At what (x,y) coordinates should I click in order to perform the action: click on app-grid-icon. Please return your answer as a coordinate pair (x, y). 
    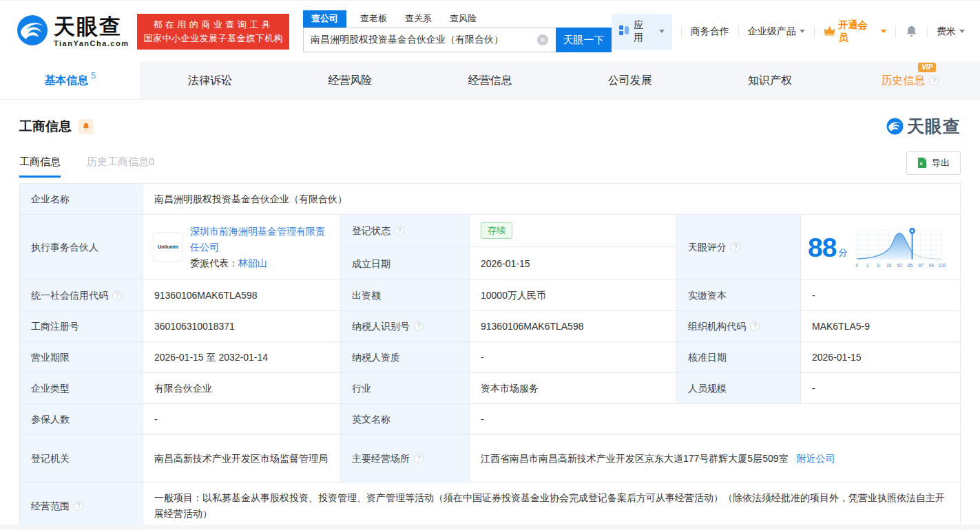
    Looking at the image, I should click on (624, 32).